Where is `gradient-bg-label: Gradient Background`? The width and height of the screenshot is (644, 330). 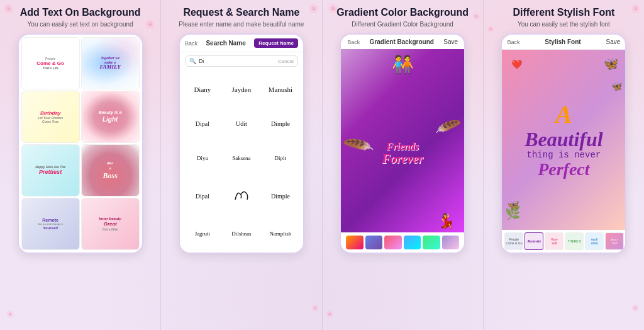 gradient-bg-label: Gradient Background is located at coordinates (402, 42).